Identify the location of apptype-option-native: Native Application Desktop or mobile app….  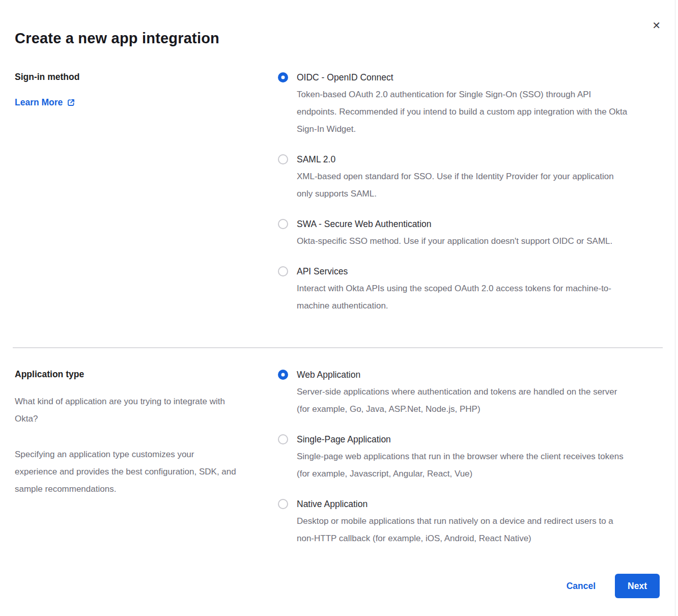
(469, 522).